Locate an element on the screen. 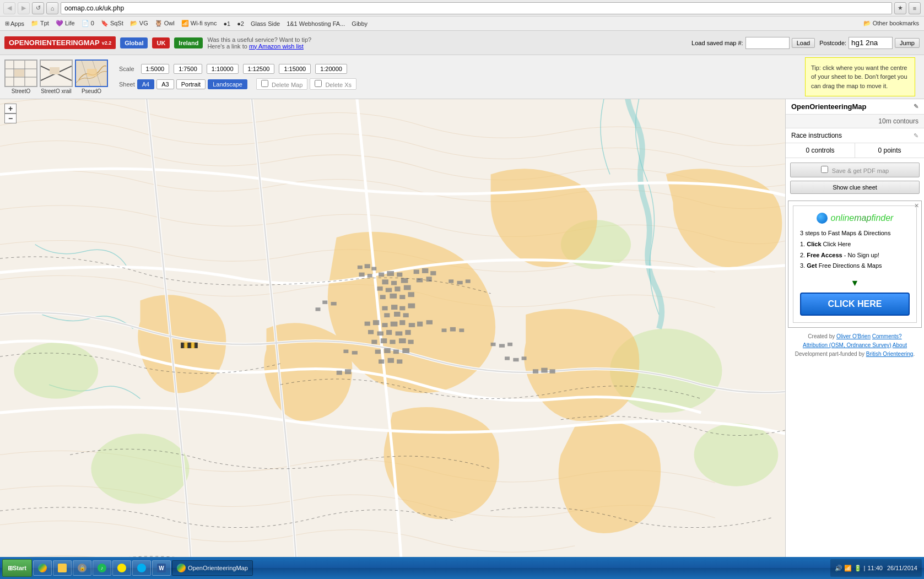 The image size is (924, 579). delete-xs-button: Delete Xs is located at coordinates (333, 84).